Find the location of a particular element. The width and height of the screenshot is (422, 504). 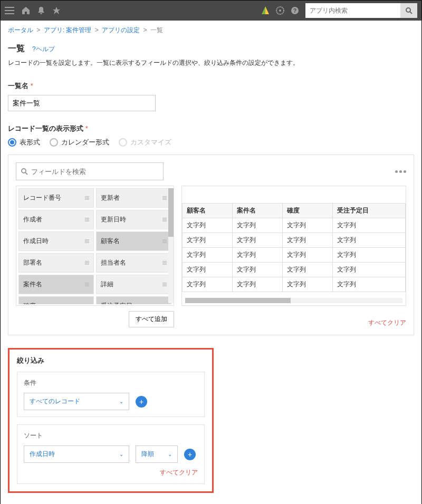

field-item: 部署名 is located at coordinates (56, 263).